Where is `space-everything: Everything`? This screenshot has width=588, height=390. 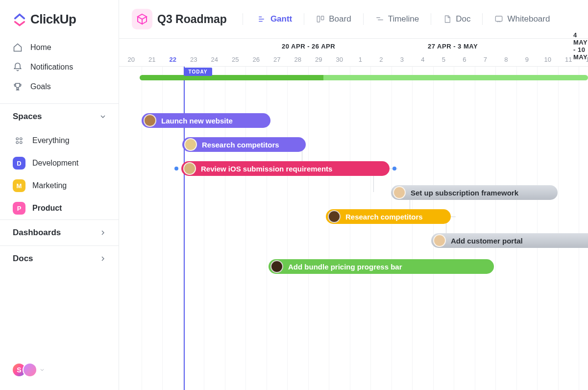
space-everything: Everything is located at coordinates (59, 141).